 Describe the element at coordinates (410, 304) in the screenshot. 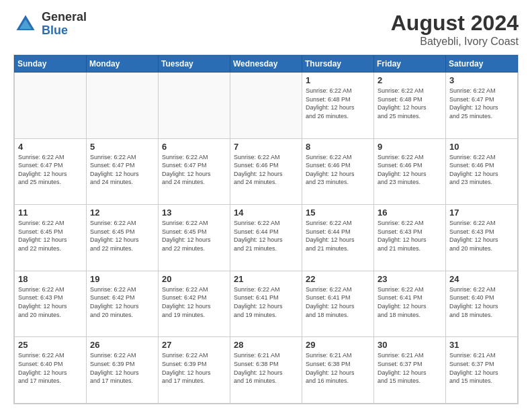

I see `calendar-cell: 23Sunrise: 6:22 AM Sunset: 6:41 PM Dayli…` at that location.